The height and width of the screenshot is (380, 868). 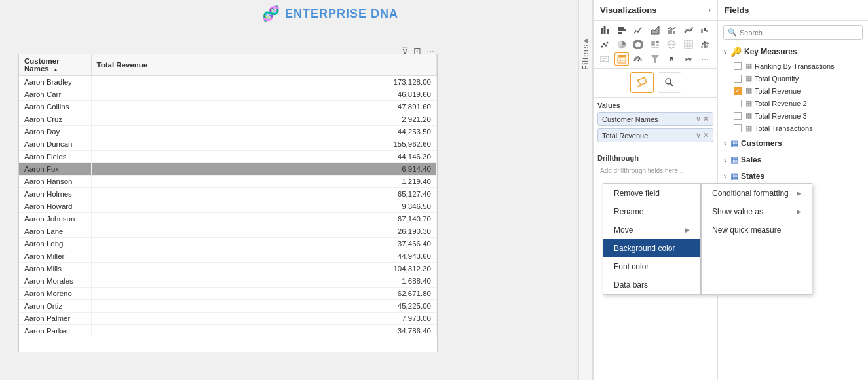 What do you see at coordinates (655, 135) in the screenshot?
I see `total-revenue-field: Total Revenue ∨ ✕` at bounding box center [655, 135].